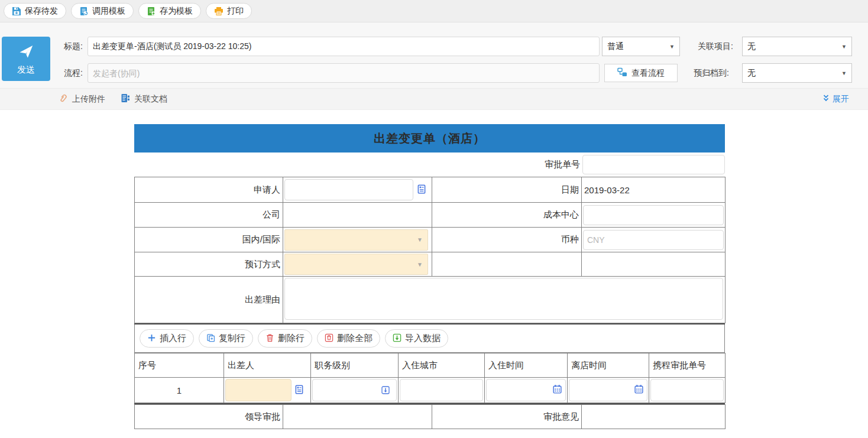 The image size is (868, 438). Describe the element at coordinates (507, 417) in the screenshot. I see `approval-opinion-label: 审批意见` at that location.